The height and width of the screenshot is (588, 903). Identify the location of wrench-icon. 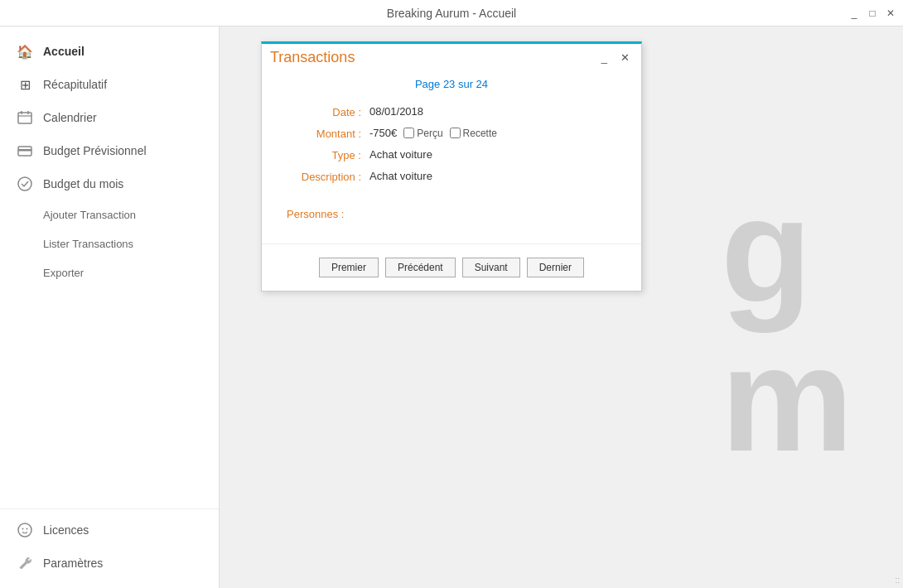
(25, 563).